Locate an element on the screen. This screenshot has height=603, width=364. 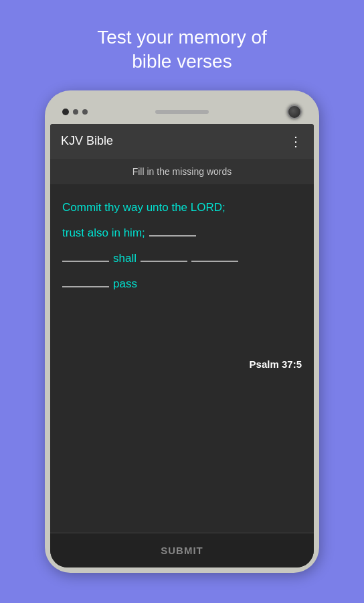
verse-word-pass: pass is located at coordinates (125, 284).